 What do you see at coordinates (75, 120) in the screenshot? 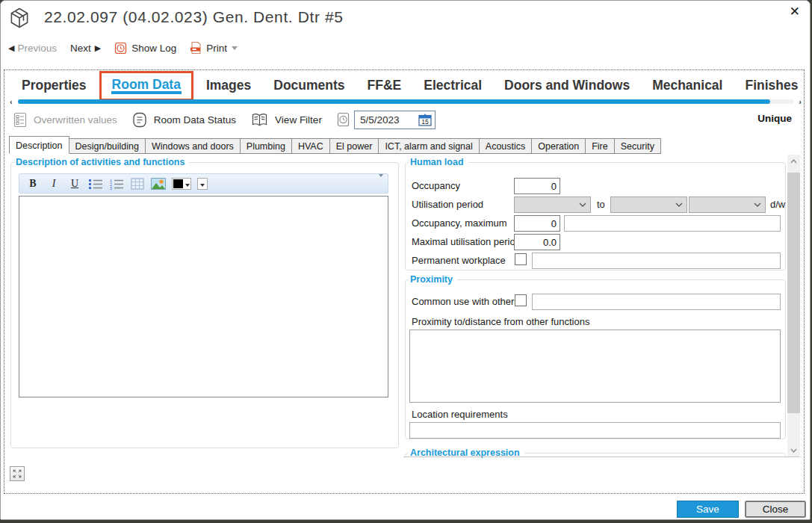
I see `overwritten-values-label: Overwritten values` at bounding box center [75, 120].